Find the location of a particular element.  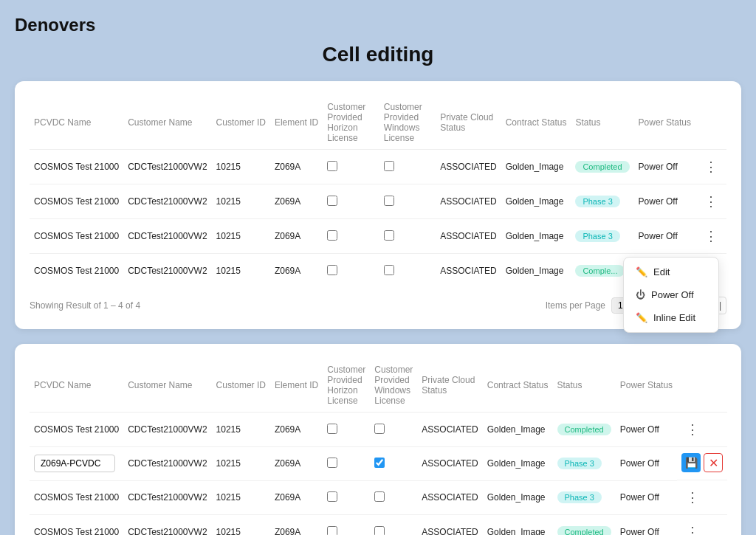

table1-footer: Showing Result of 1 – 4 of 4 Items per P… is located at coordinates (378, 306).